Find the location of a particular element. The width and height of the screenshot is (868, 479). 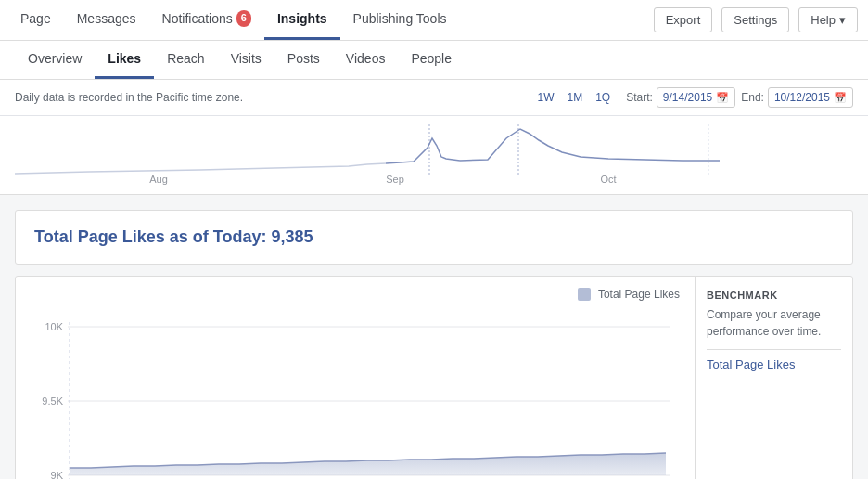

period-buttons: 1W 1M 1Q is located at coordinates (573, 97).